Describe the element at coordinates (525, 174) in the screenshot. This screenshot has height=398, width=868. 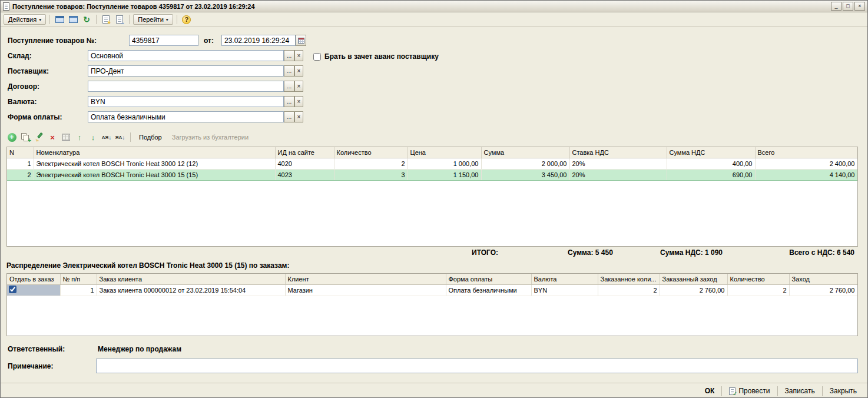
I see `cell: 3 450,00` at that location.